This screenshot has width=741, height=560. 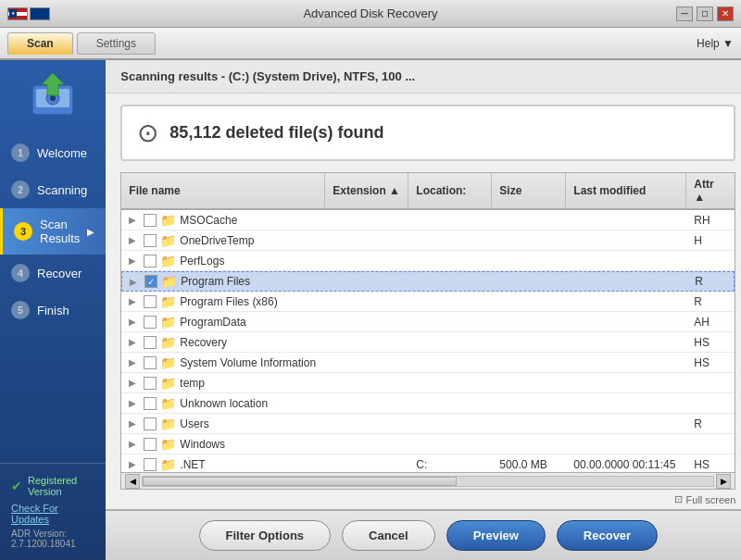 What do you see at coordinates (53, 153) in the screenshot?
I see `sidebar-item-welcome: 1 Welcome` at bounding box center [53, 153].